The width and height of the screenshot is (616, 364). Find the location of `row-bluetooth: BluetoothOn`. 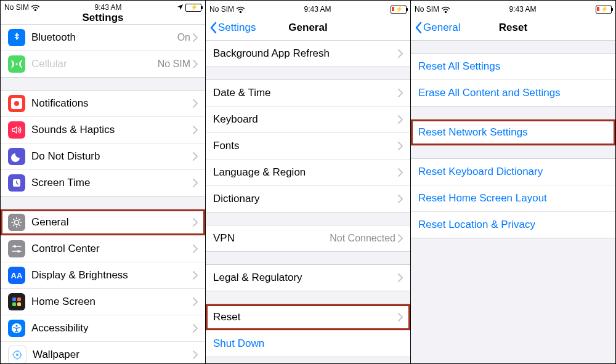

row-bluetooth: BluetoothOn is located at coordinates (103, 38).